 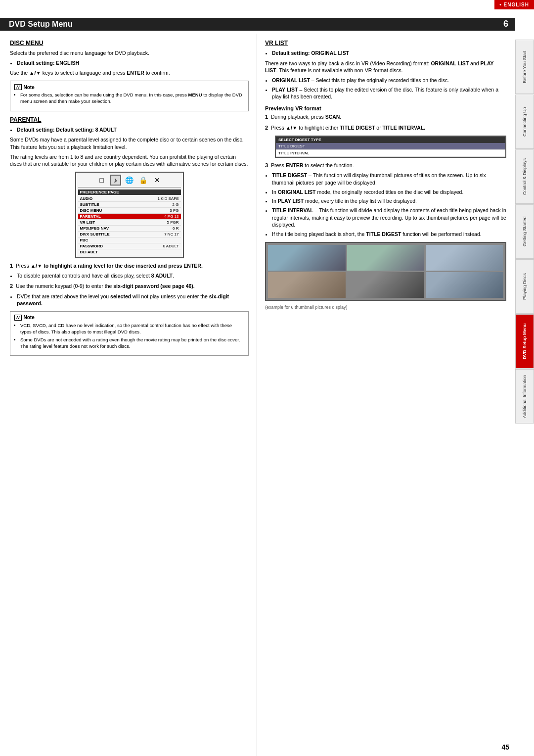 I want to click on side-tab-getting-started: Getting Started, so click(x=525, y=232).